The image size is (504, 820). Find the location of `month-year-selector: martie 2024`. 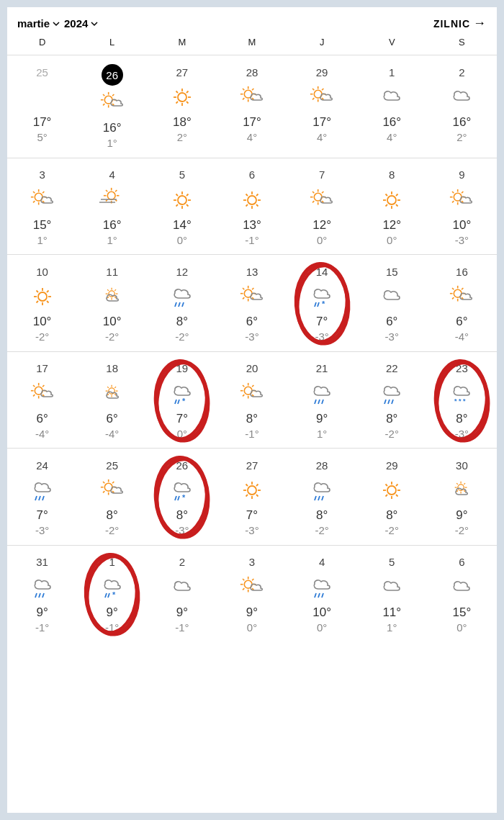

month-year-selector: martie 2024 is located at coordinates (59, 23).